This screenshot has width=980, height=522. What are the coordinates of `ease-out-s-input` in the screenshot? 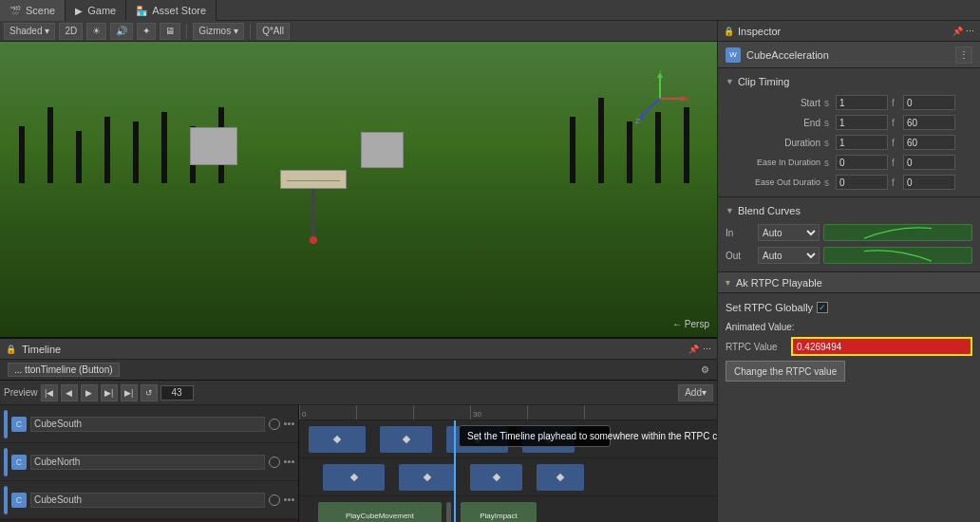 It's located at (862, 182).